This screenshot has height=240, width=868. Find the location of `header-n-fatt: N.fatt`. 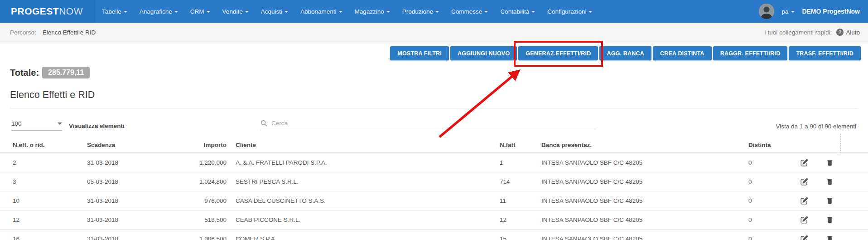

header-n-fatt: N.fatt is located at coordinates (521, 145).